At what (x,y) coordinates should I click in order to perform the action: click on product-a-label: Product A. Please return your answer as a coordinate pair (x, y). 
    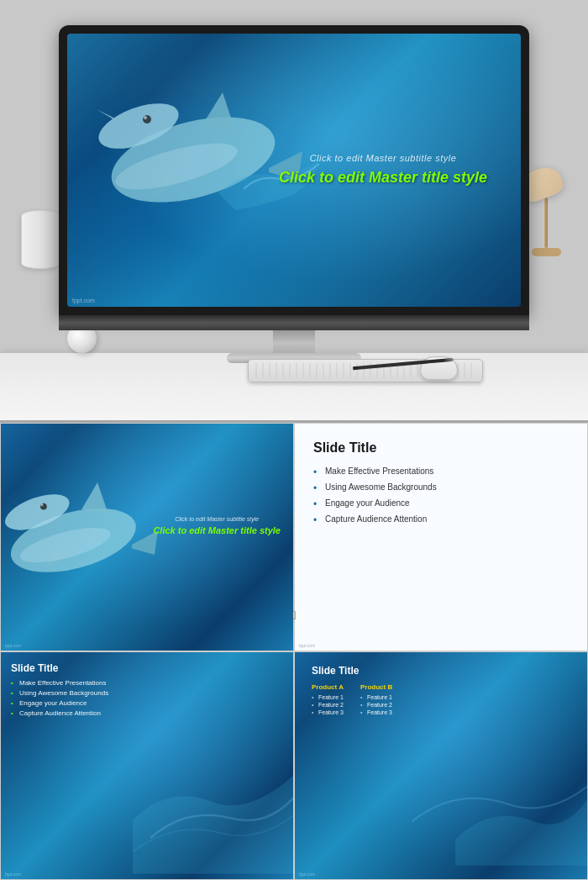
    Looking at the image, I should click on (328, 688).